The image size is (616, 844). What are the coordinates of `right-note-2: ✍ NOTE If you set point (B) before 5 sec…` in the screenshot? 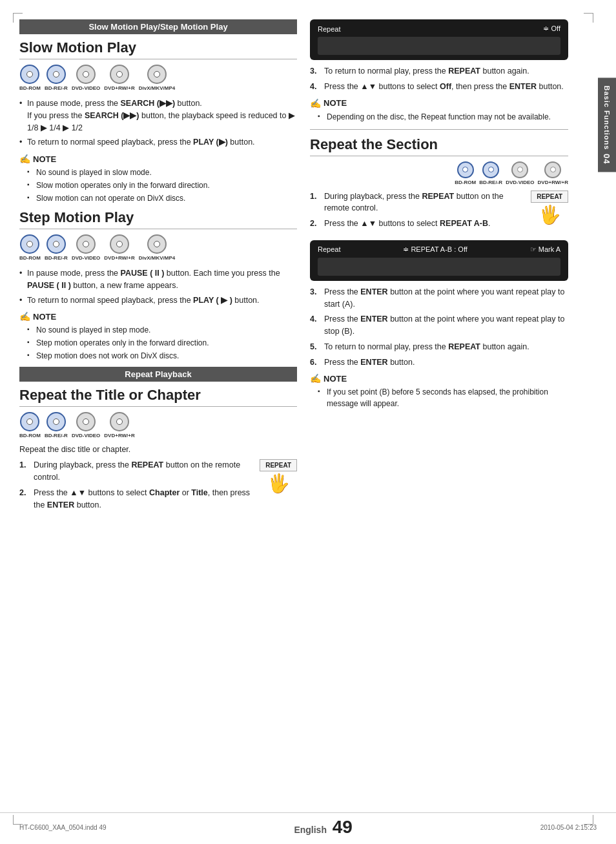 It's located at (439, 391).